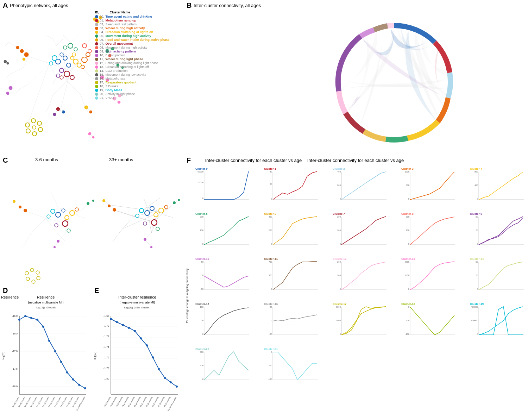  Describe the element at coordinates (102, 51) in the screenshot. I see `legend-id-9: 09,` at that location.